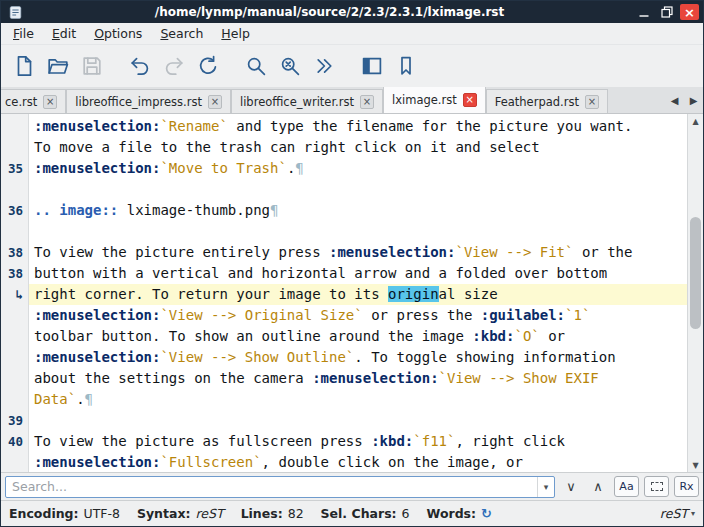 The height and width of the screenshot is (527, 704). What do you see at coordinates (208, 66) in the screenshot?
I see `reload-button` at bounding box center [208, 66].